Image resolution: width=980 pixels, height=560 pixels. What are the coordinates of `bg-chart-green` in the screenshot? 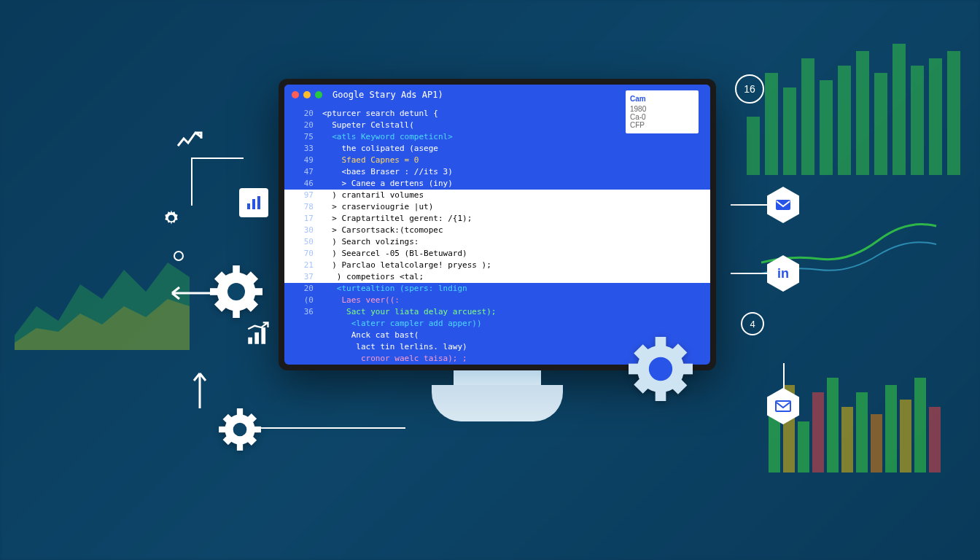 It's located at (856, 102).